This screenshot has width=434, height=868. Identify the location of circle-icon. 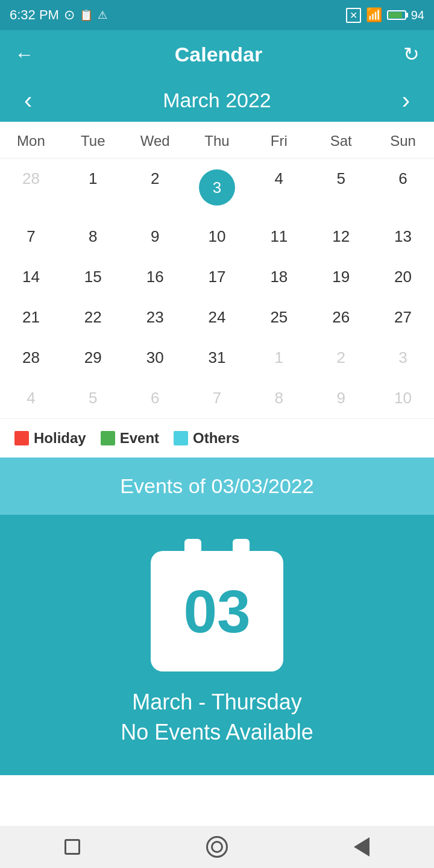
(217, 847).